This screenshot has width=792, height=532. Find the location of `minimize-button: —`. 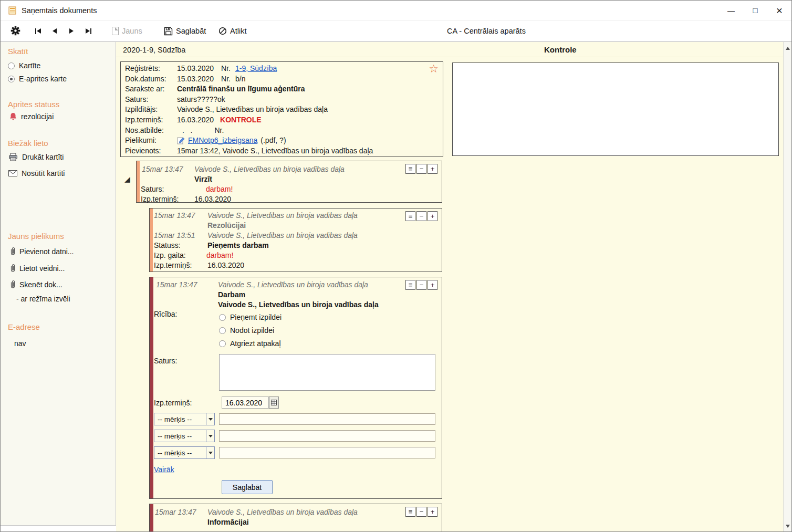

minimize-button: — is located at coordinates (731, 11).